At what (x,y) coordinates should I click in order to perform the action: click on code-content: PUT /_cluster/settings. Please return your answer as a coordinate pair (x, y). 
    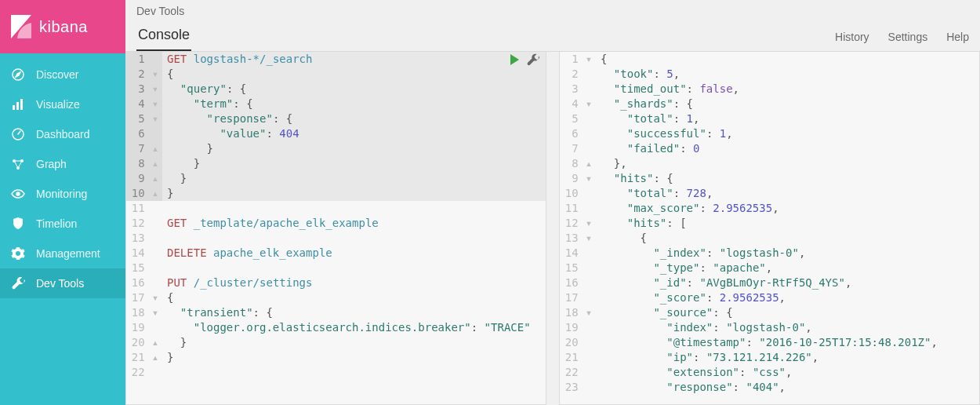
    Looking at the image, I should click on (354, 283).